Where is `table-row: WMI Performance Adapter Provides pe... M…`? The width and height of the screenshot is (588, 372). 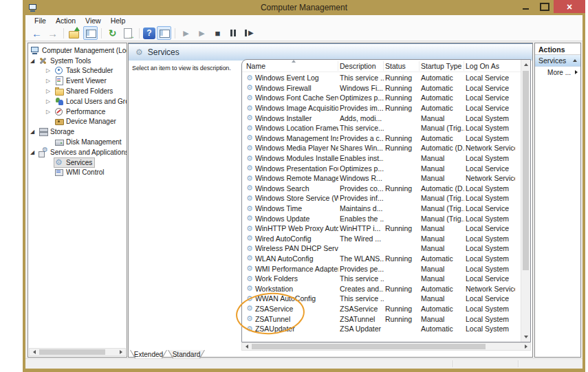 table-row: WMI Performance Adapter Provides pe... M… is located at coordinates (381, 268).